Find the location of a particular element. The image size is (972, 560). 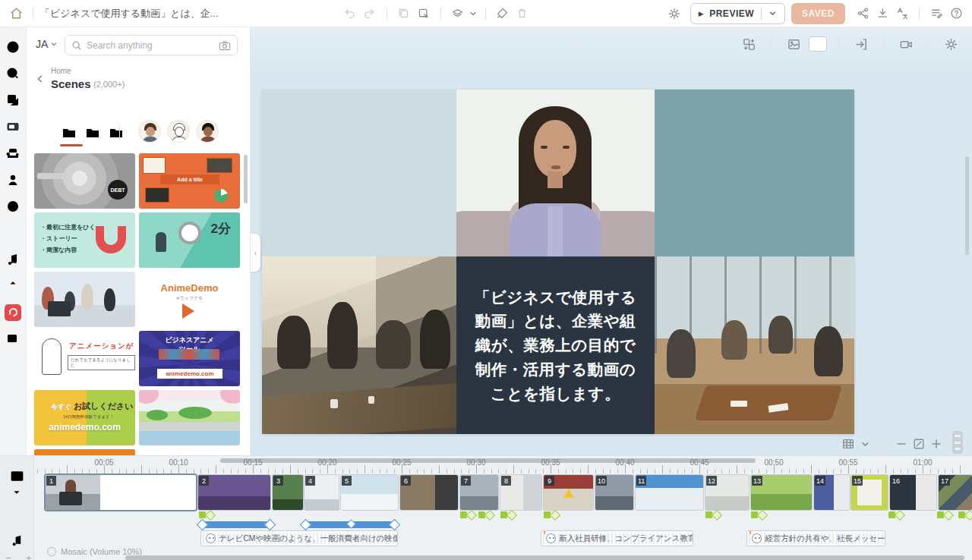

search-input is located at coordinates (150, 46).